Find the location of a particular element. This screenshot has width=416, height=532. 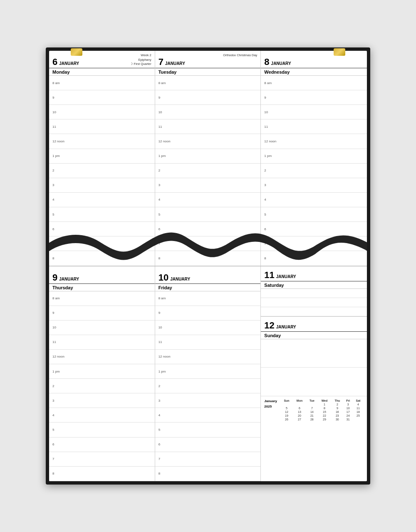

mini-cal-week: 12131415161718 is located at coordinates (322, 412).